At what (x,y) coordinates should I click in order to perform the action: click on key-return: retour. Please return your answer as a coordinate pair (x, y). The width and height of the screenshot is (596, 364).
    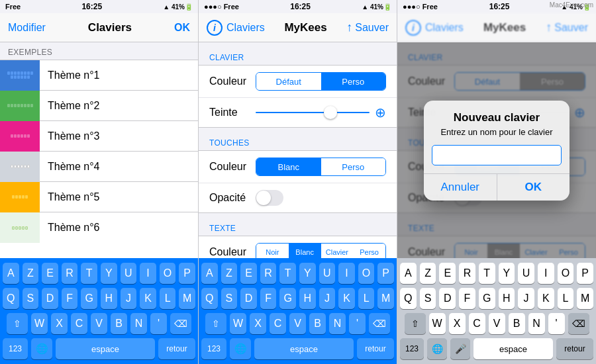
    Looking at the image, I should click on (177, 349).